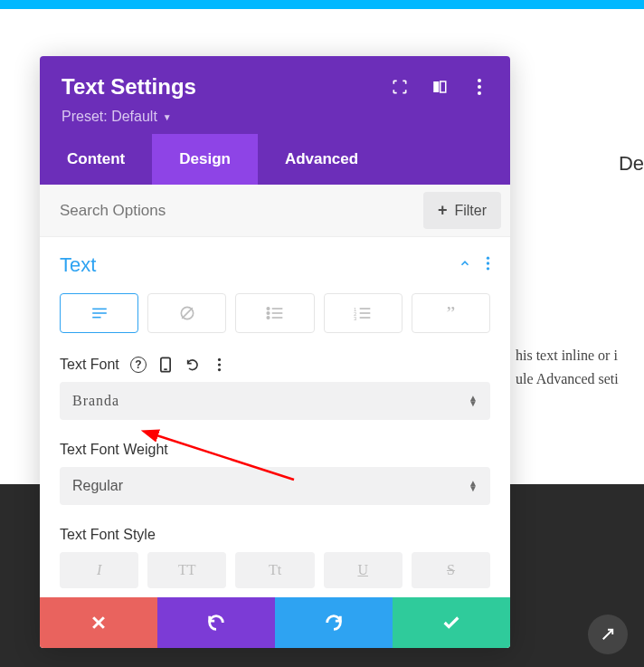 This screenshot has width=644, height=667. What do you see at coordinates (451, 313) in the screenshot?
I see `quote-icon: ”` at bounding box center [451, 313].